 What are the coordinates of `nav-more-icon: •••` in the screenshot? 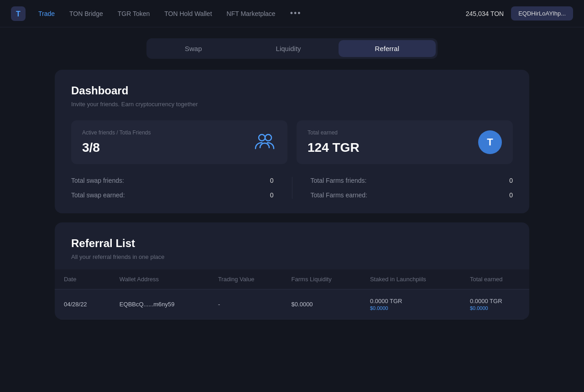 It's located at (296, 14).